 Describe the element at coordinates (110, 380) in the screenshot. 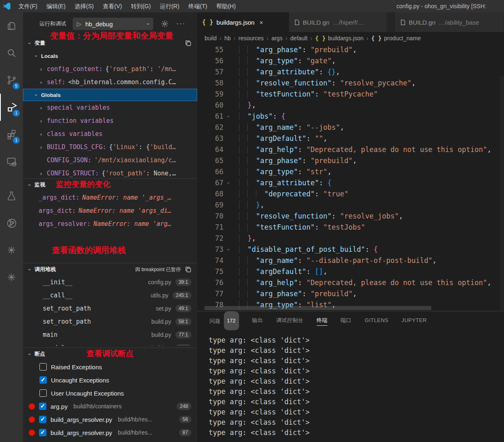

I see `exception-uncaught: Uncaught Exceptions` at that location.